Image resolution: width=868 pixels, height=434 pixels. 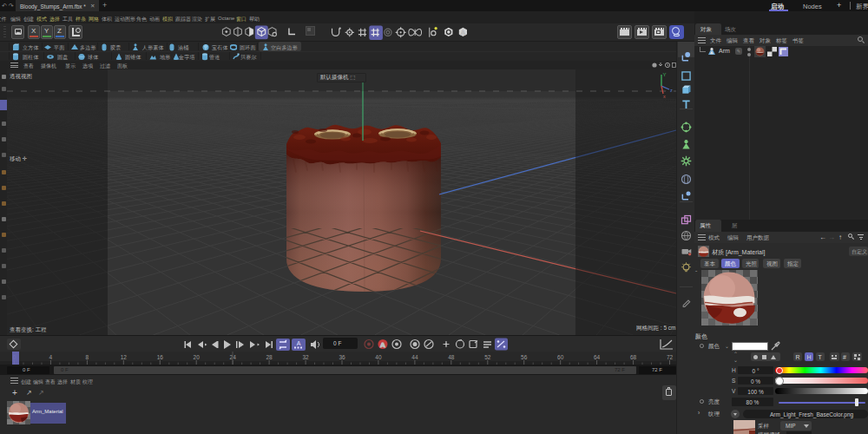 I want to click on svg-text: 60, so click(x=561, y=358).